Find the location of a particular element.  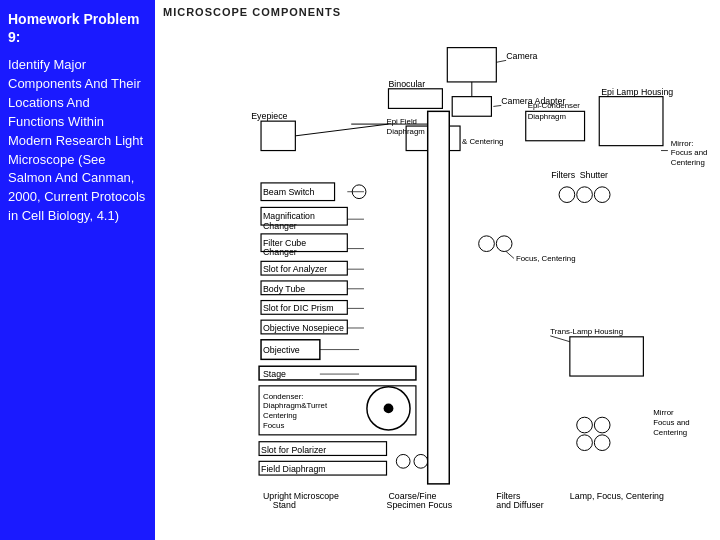

diagram-title: MICROSCOPE COMPONENTS is located at coordinates (438, 12).